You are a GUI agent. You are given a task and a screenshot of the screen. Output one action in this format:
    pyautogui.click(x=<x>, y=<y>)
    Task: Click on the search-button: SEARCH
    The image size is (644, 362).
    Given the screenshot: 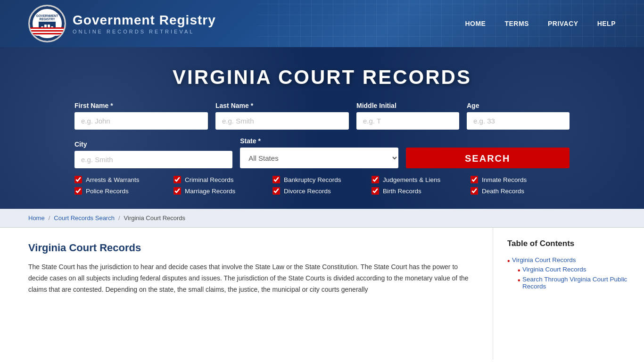 What is the action you would take?
    pyautogui.click(x=487, y=158)
    